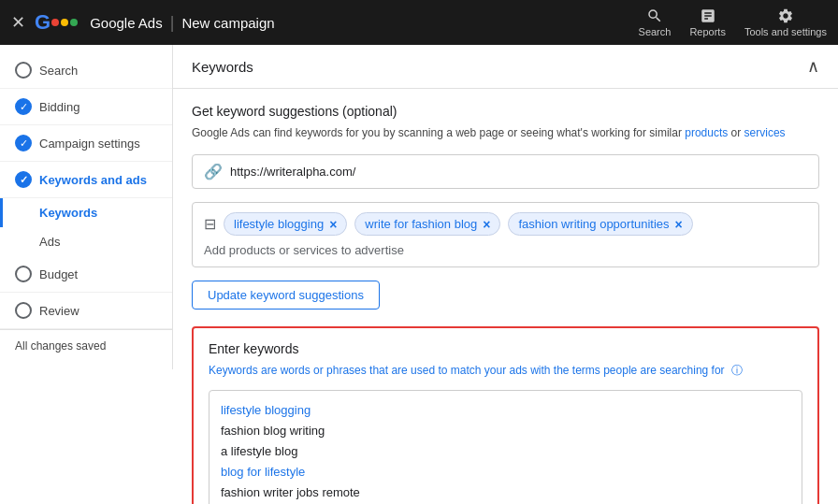 The image size is (838, 504). What do you see at coordinates (23, 274) in the screenshot?
I see `budget-status-icon` at bounding box center [23, 274].